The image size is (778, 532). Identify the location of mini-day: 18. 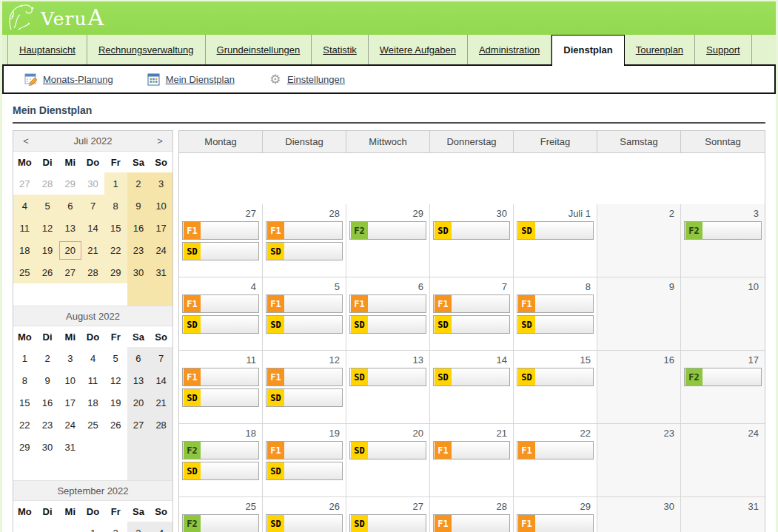
(25, 250).